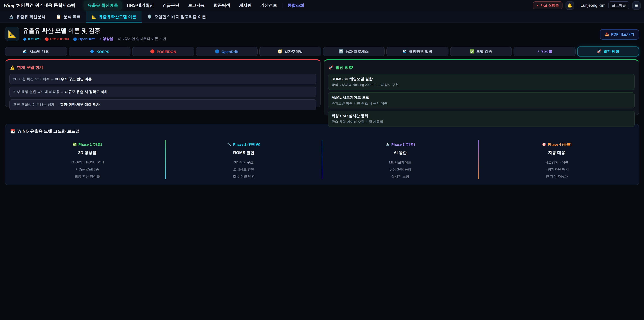 This screenshot has width=644, height=320. Describe the element at coordinates (481, 98) in the screenshot. I see `direction-item-title: AI/ML 서로게이트 모델` at that location.